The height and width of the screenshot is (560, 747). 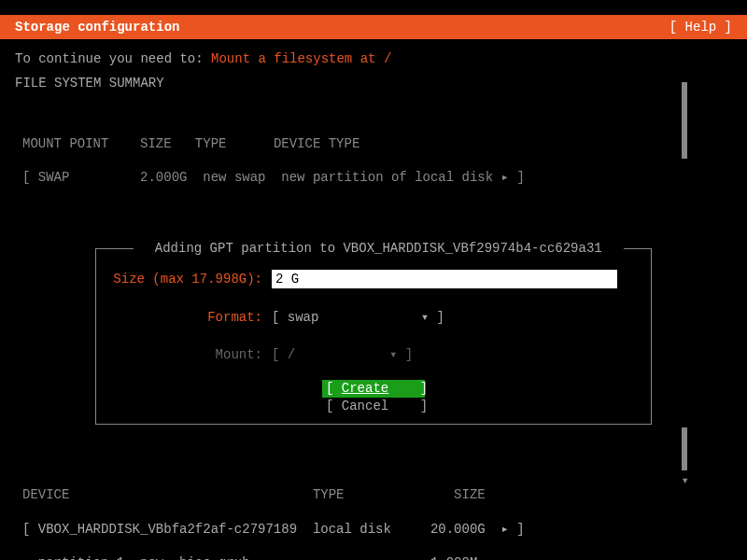 What do you see at coordinates (377, 495) in the screenshot?
I see `avail-header: DEVICE TYPE SIZE` at bounding box center [377, 495].